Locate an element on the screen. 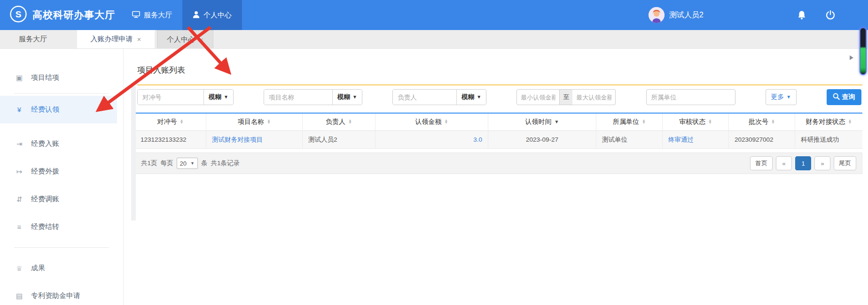 Image resolution: width=868 pixels, height=305 pixels. tab-service-hall-label: 服务大厅 is located at coordinates (33, 39).